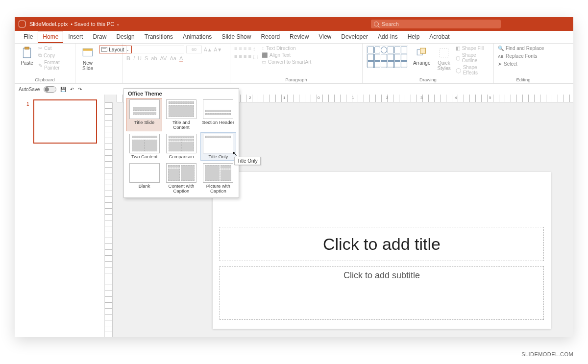  What do you see at coordinates (523, 64) in the screenshot?
I see `select-button: ➤Select` at bounding box center [523, 64].